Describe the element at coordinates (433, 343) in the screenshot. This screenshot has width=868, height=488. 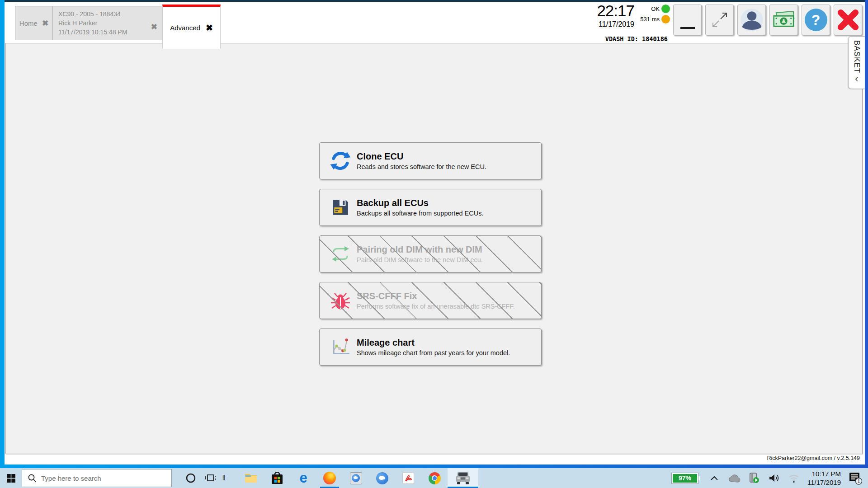
I see `menu-item-title: Mileage chart` at that location.